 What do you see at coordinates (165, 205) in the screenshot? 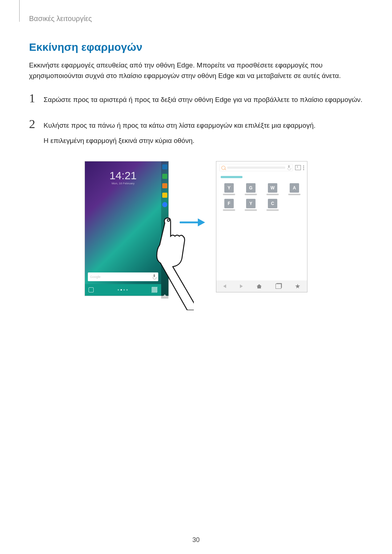
I see `edge-internet-icon` at bounding box center [165, 205].